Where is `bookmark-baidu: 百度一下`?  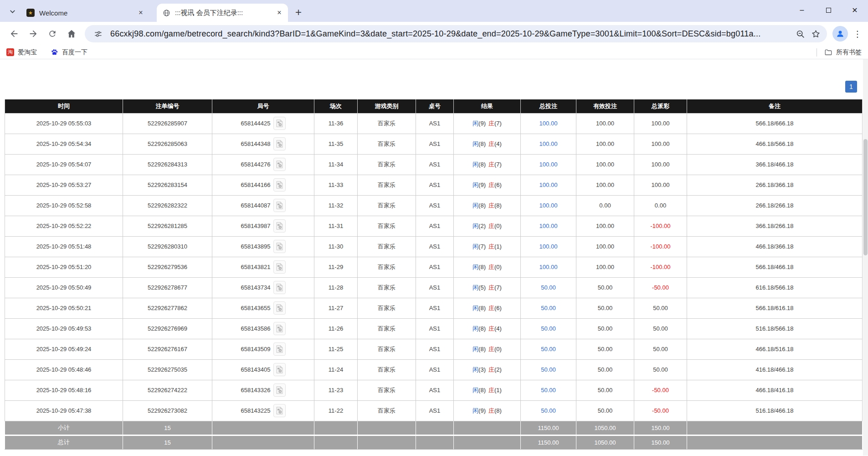
bookmark-baidu: 百度一下 is located at coordinates (69, 52).